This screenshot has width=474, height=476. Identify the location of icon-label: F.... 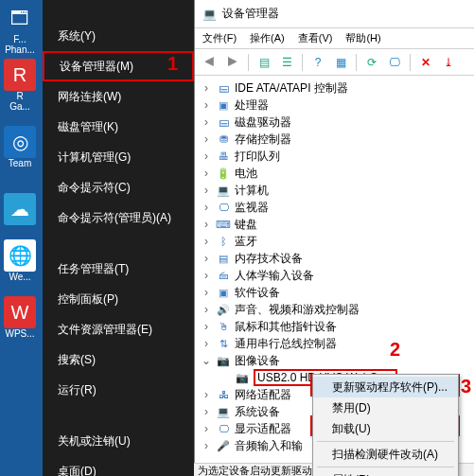
(20, 40).